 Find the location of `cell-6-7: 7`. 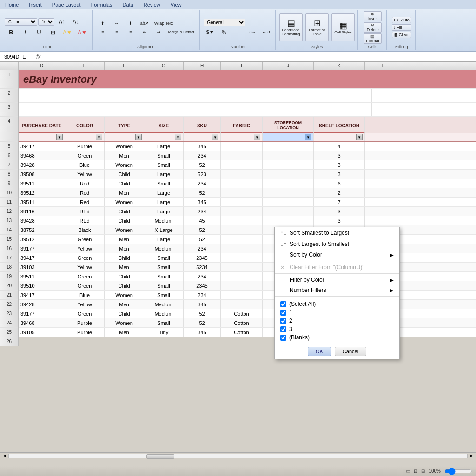

cell-6-7: 7 is located at coordinates (339, 202).